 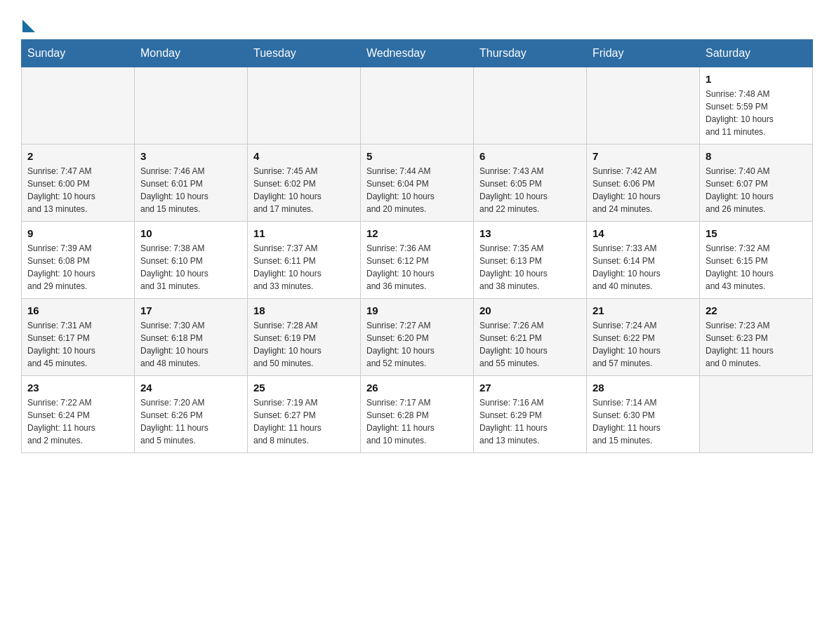 I want to click on day-info: Sunrise: 7:20 AM Sunset: 6:26 PM Dayligh…, so click(x=191, y=422).